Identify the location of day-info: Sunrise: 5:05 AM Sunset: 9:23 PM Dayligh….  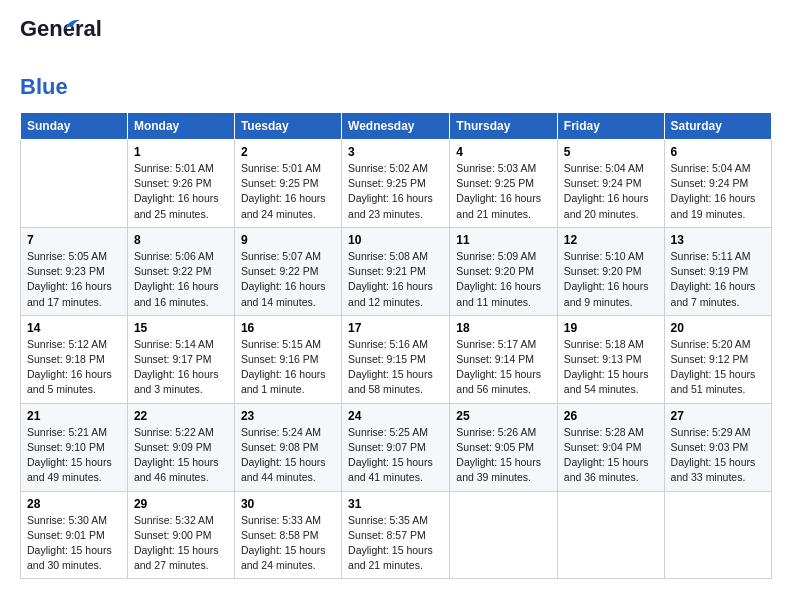
(74, 280).